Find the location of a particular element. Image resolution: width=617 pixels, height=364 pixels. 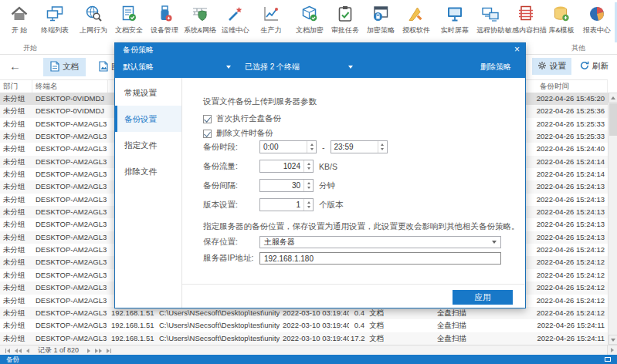

ribbon-item-web-behavior: 上网行为 is located at coordinates (93, 22).